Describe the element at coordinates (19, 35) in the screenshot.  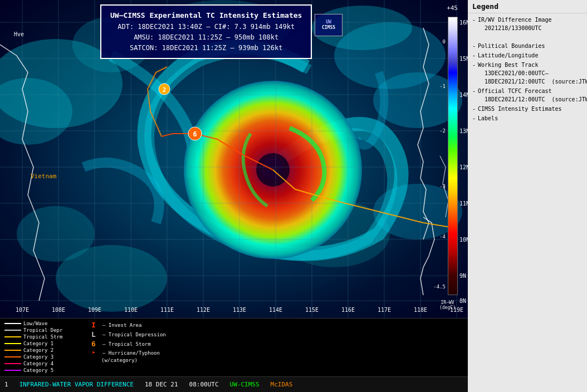
I see `svg-text: Hve` at that location.